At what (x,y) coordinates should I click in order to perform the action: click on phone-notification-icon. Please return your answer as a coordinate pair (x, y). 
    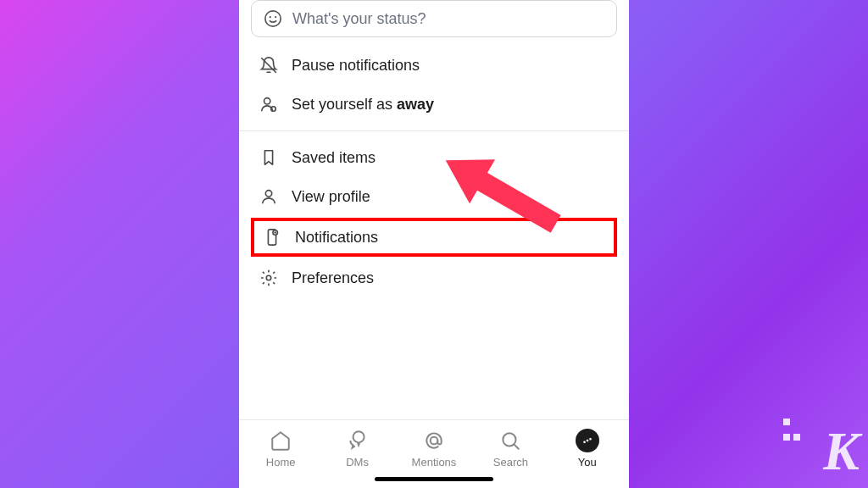
    Looking at the image, I should click on (272, 237).